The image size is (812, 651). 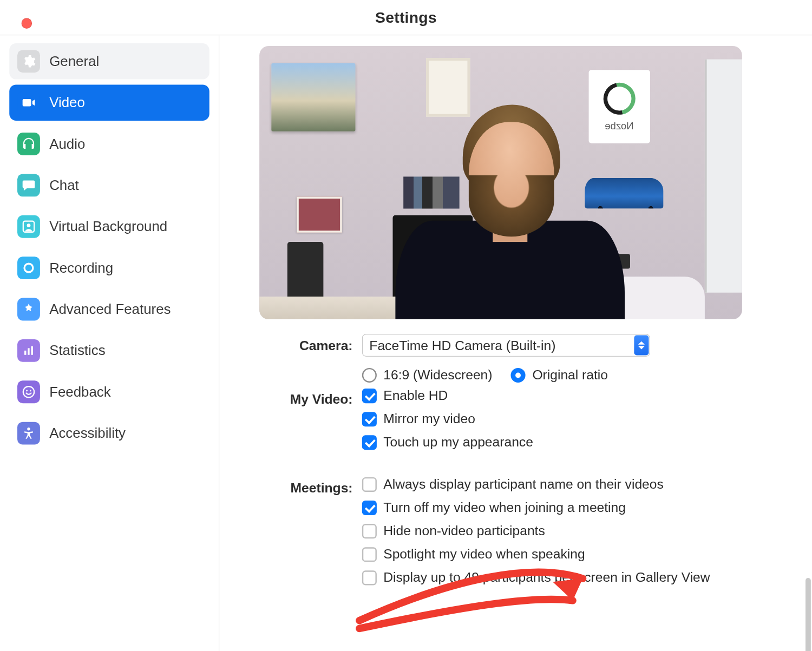 I want to click on person-square-icon, so click(x=29, y=227).